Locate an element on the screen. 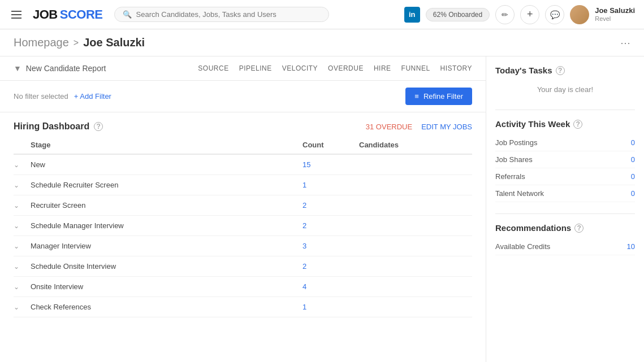 This screenshot has height=362, width=644. stage-name: Manager Interview is located at coordinates (166, 246).